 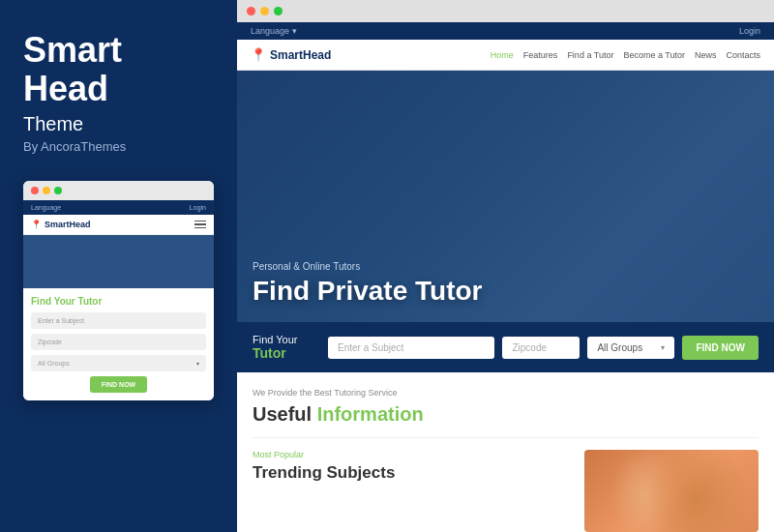 I want to click on site-navbar: 📍 SmartHead Home Features Find a Tutor B…, so click(x=505, y=55).